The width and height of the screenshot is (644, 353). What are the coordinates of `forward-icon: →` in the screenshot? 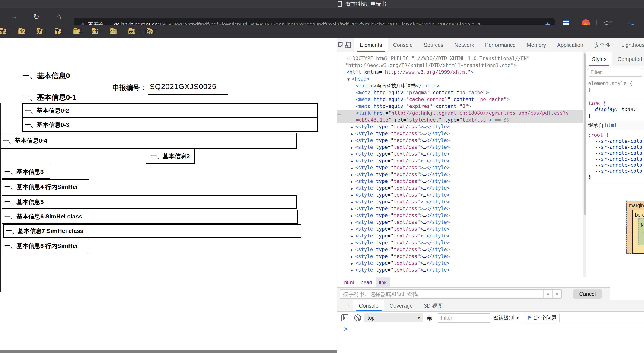 It's located at (14, 16).